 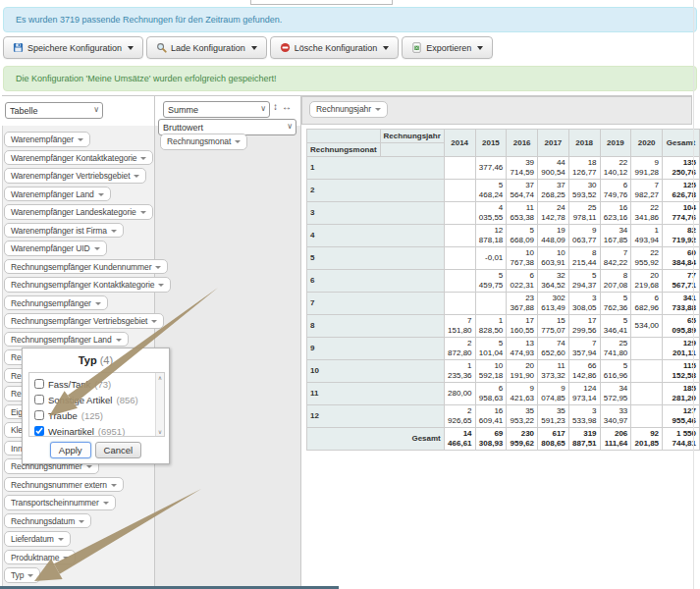 What do you see at coordinates (53, 194) in the screenshot?
I see `field-pill-label: Warenempfänger Land` at bounding box center [53, 194].